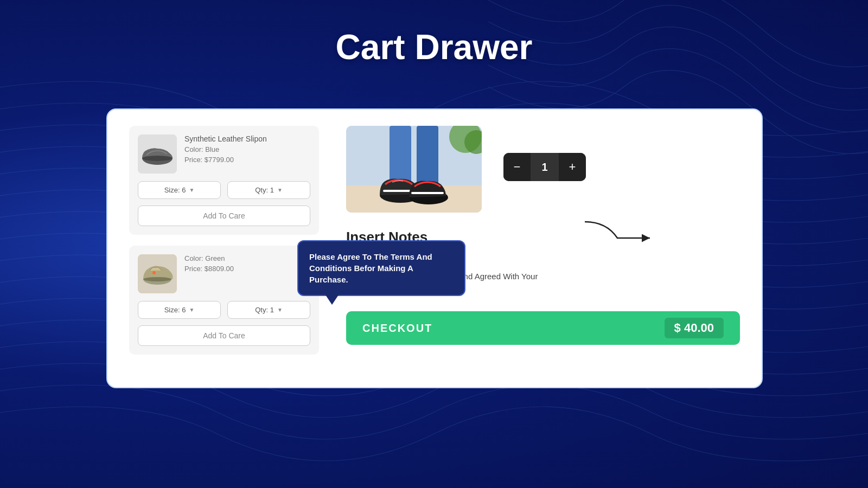 The width and height of the screenshot is (868, 488). What do you see at coordinates (543, 169) in the screenshot?
I see `shoe-image-row: − 1 +` at bounding box center [543, 169].